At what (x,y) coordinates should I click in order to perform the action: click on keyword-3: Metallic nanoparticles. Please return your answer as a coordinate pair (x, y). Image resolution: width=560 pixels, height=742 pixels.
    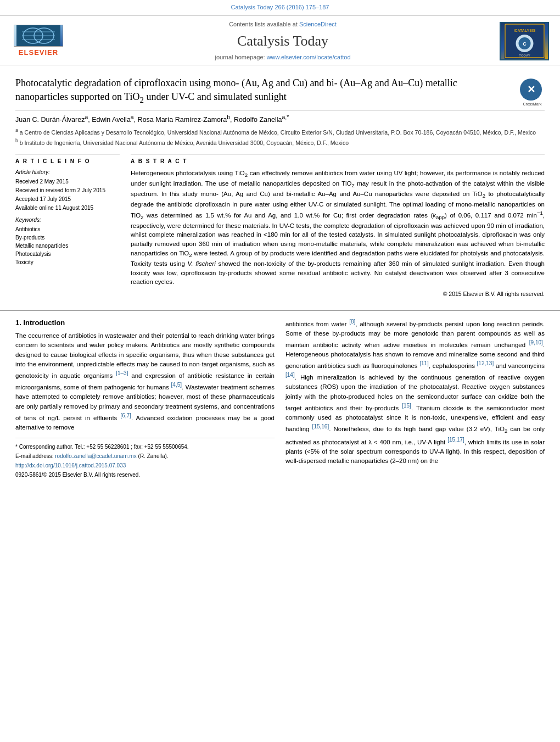
    Looking at the image, I should click on (68, 246).